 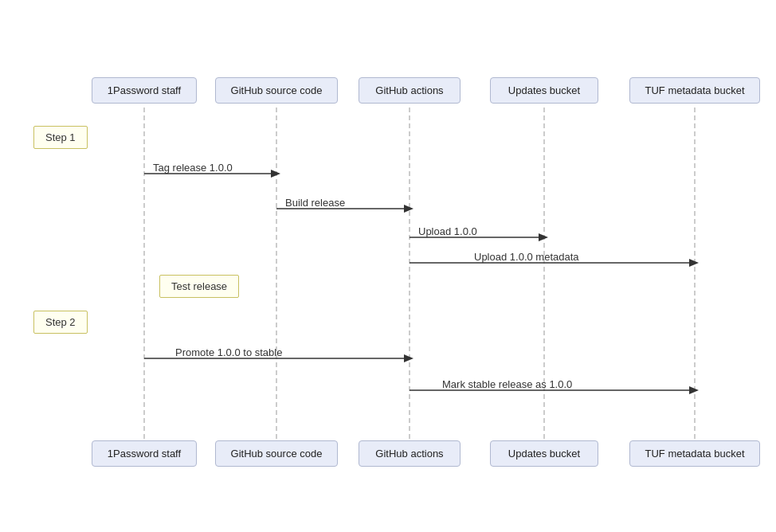 What do you see at coordinates (199, 287) in the screenshot?
I see `test-release-box: Test release` at bounding box center [199, 287].